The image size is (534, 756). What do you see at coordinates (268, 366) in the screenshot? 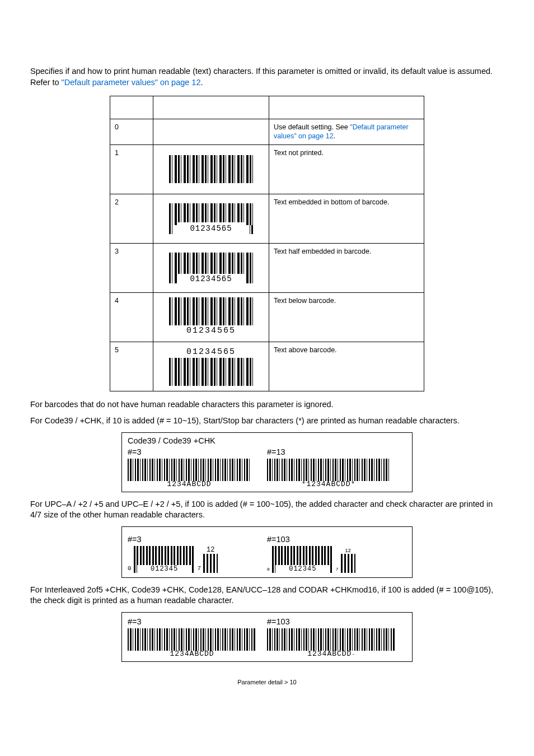
I see `table-row: 5 01234565 Text above barcode.` at bounding box center [268, 366].